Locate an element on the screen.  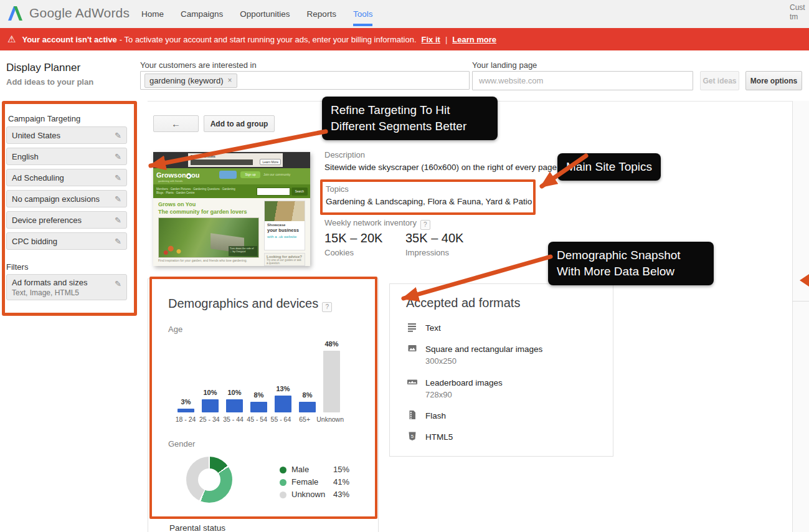
help-icon: ? is located at coordinates (425, 225).